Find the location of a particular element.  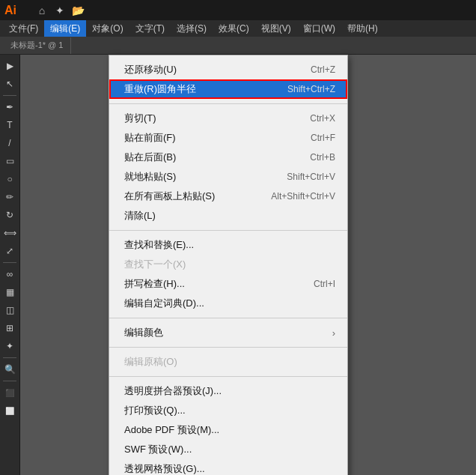

tool-pen: ✒ is located at coordinates (10, 107).